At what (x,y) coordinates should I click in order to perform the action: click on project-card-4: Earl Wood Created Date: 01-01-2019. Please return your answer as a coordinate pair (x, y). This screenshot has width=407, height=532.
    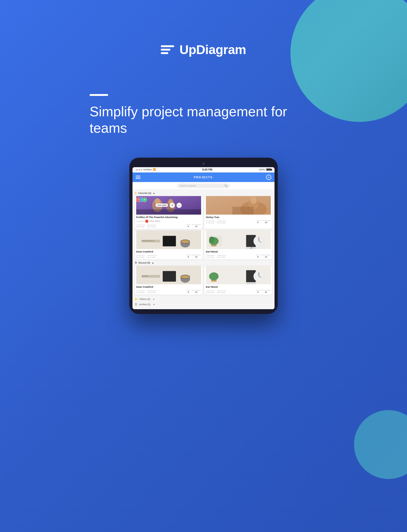
    Looking at the image, I should click on (238, 245).